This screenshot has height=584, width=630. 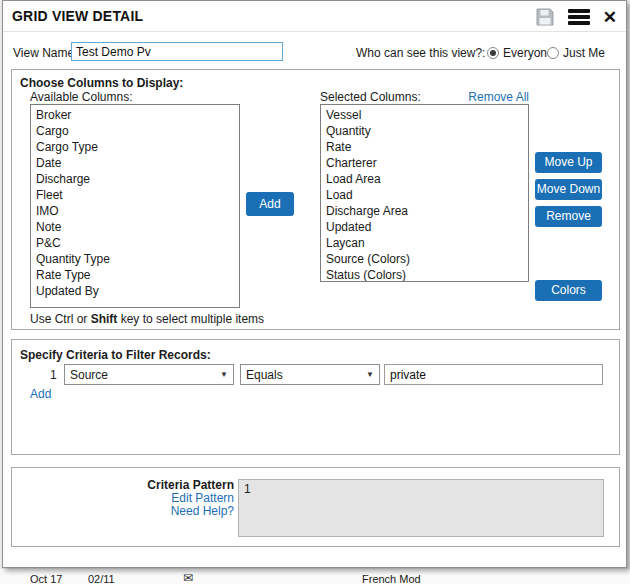 I want to click on need-help-link: Need Help?, so click(x=123, y=511).